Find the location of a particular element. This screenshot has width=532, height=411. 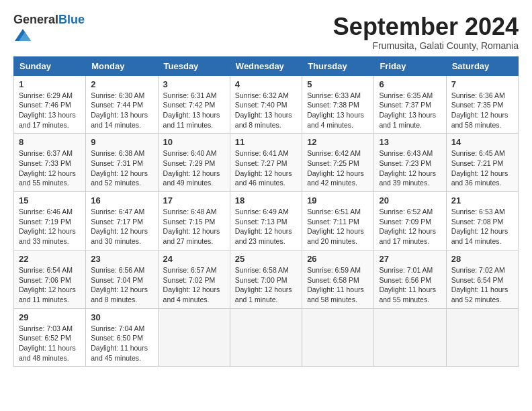

cell-text: Sunrise: 6:48 AM Sunset: 7:15 PM Dayligh… is located at coordinates (194, 227).